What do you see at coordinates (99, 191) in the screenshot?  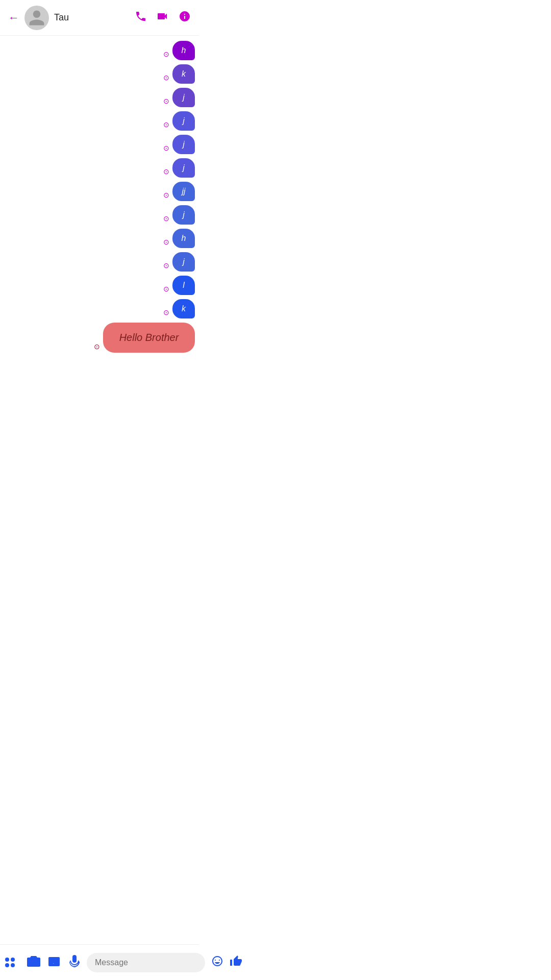 I see `message-row: ⊙ jj` at bounding box center [99, 191].